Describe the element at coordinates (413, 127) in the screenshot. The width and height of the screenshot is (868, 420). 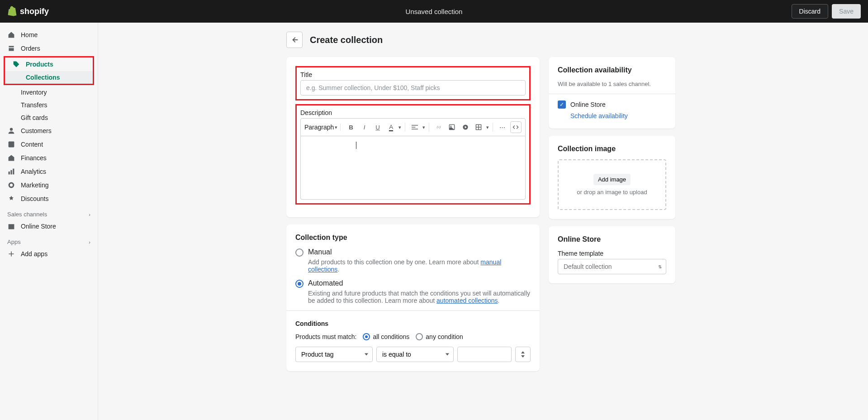
I see `rte-toolbar: Paragraph ▾ B I U A ▾ ▾` at that location.